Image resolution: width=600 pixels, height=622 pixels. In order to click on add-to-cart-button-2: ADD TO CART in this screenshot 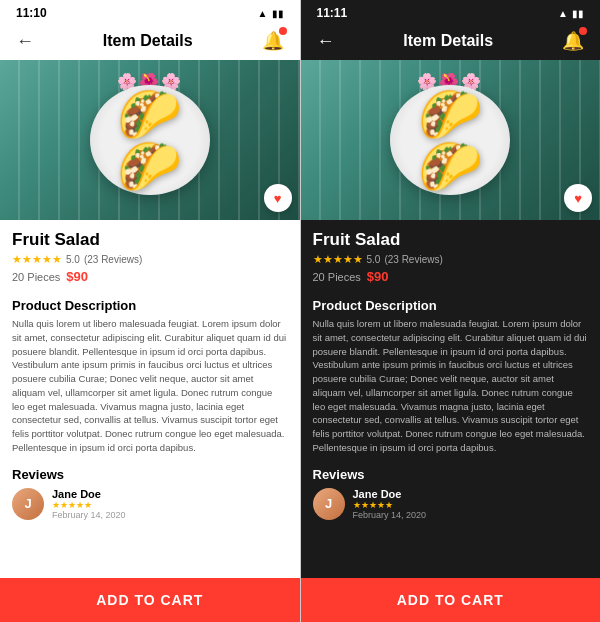, I will do `click(451, 600)`.